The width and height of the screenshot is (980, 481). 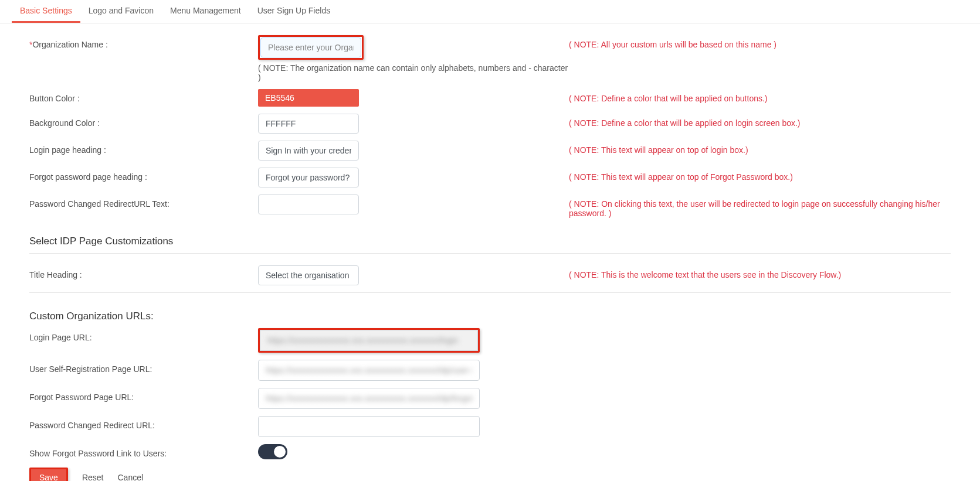 I want to click on cancel-button: Cancel, so click(x=131, y=477).